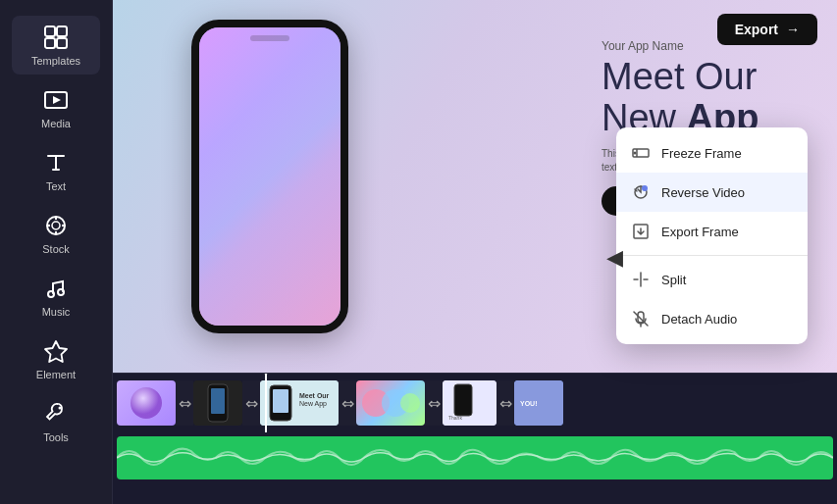 Image resolution: width=837 pixels, height=504 pixels. What do you see at coordinates (529, 404) in the screenshot?
I see `svg-text: YOU!` at bounding box center [529, 404].